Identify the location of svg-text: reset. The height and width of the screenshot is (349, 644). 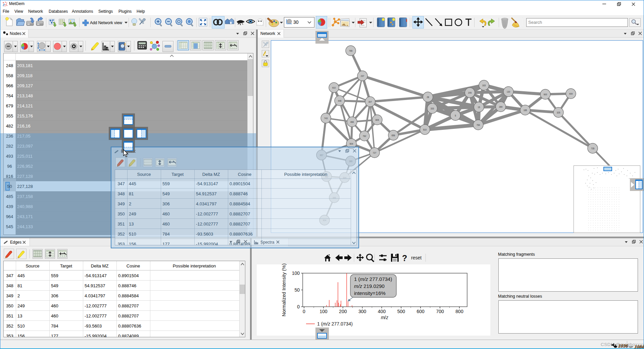
(416, 258).